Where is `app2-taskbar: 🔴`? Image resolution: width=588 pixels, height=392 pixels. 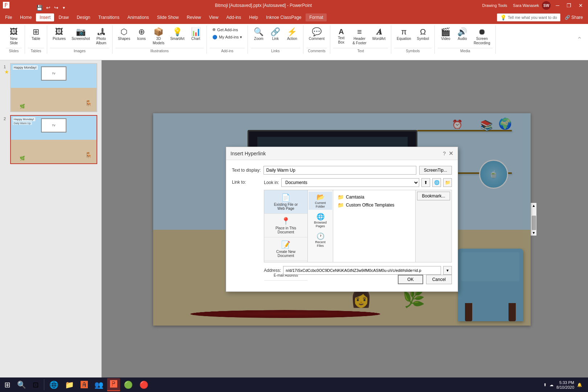 app2-taskbar: 🔴 is located at coordinates (144, 385).